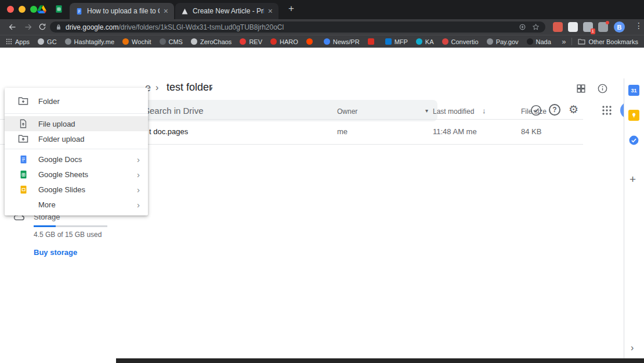 This screenshot has width=644, height=363. I want to click on tasks-icon, so click(634, 141).